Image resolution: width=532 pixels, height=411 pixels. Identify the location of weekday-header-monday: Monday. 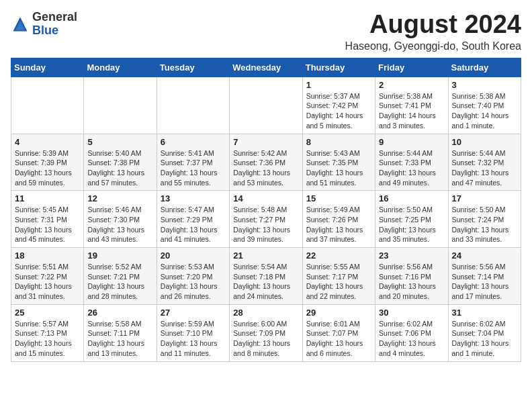
(120, 67).